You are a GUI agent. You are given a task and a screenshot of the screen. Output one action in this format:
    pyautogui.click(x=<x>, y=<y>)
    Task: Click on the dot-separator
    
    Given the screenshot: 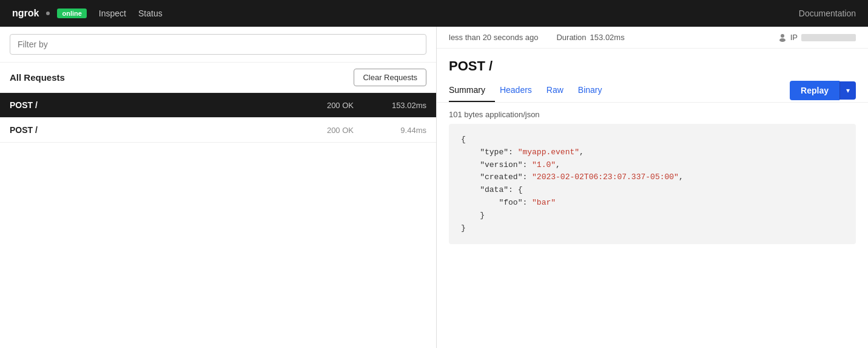 What is the action you would take?
    pyautogui.click(x=48, y=13)
    